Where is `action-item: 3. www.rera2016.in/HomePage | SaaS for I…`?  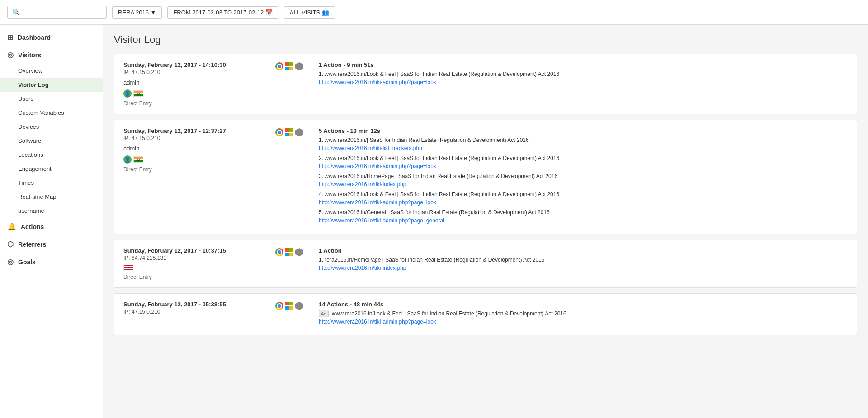
action-item: 3. www.rera2016.in/HomePage | SaaS for I… is located at coordinates (583, 180).